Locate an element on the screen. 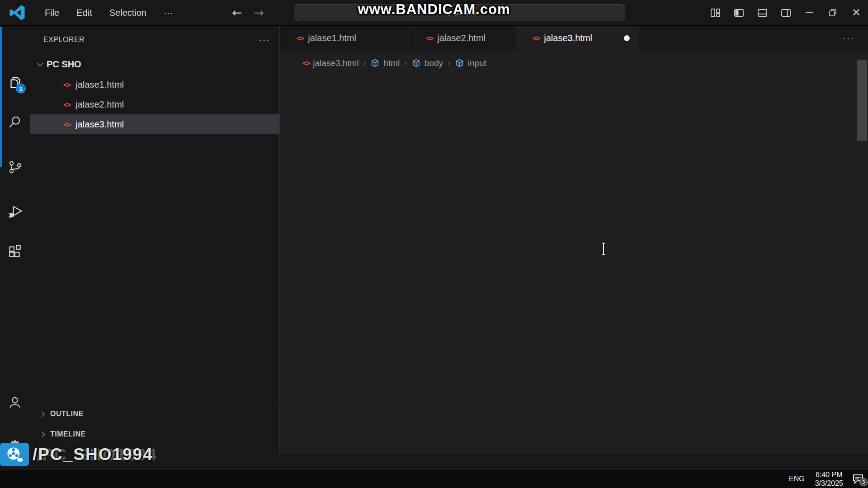 The image size is (868, 488). notification-badge: 3 is located at coordinates (863, 482).